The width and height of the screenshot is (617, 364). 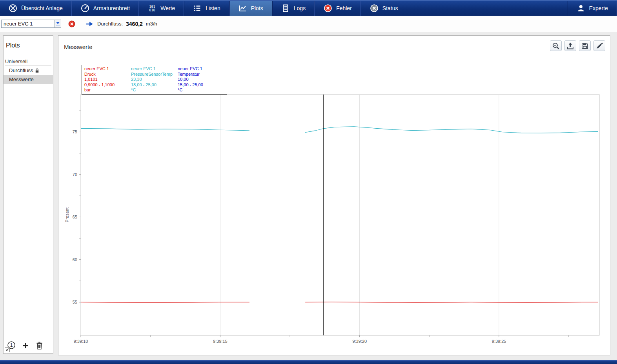 What do you see at coordinates (78, 47) in the screenshot?
I see `plot-title: Messwerte` at bounding box center [78, 47].